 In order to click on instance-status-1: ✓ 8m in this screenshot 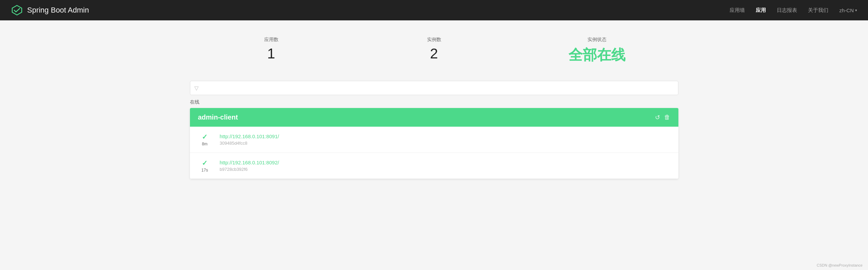, I will do `click(205, 140)`.